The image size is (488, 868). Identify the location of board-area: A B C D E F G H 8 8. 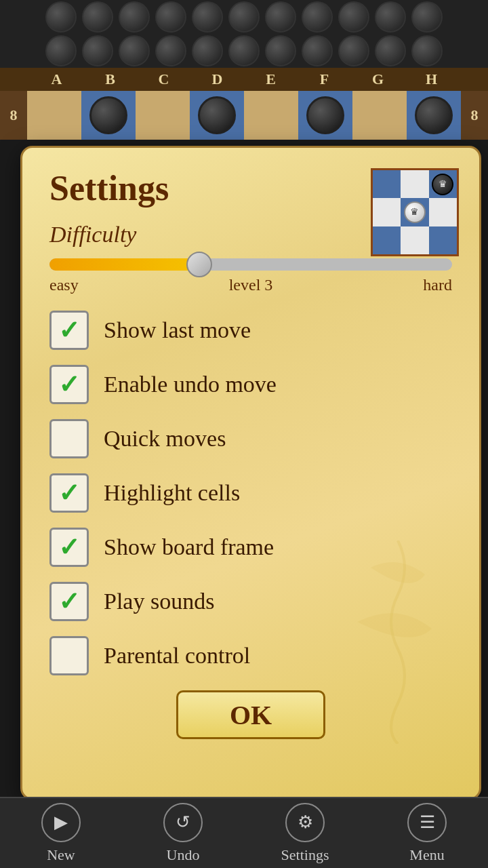
(244, 104).